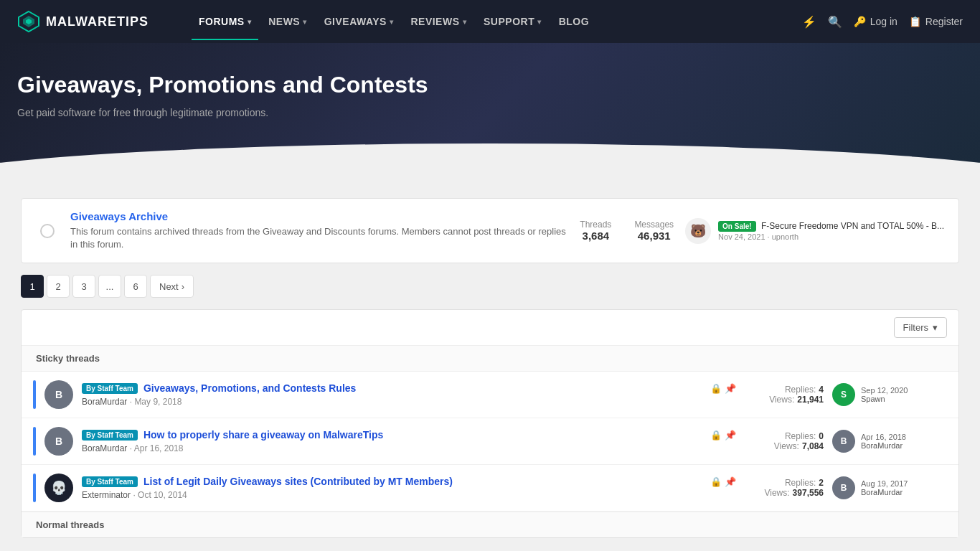 The image size is (980, 551). I want to click on last-poster-info: Aug 19, 2017 BoraMurdar, so click(884, 488).